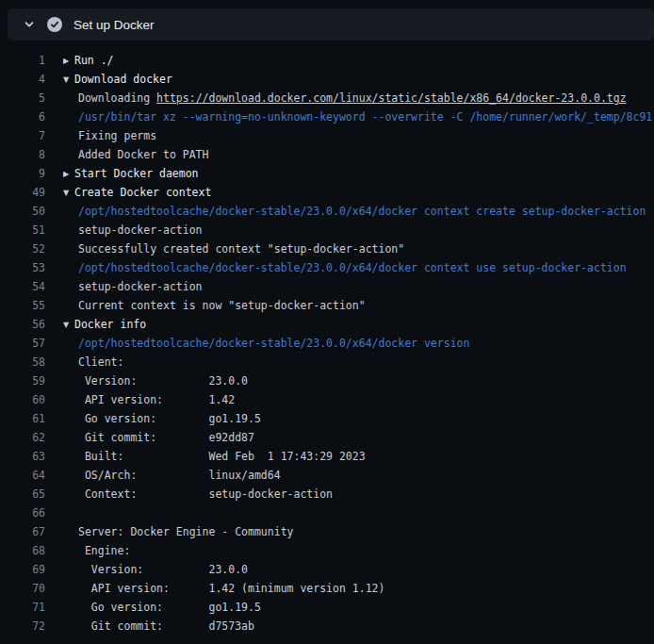 The image size is (654, 644). I want to click on log-line: 59 Version: 23.0.0, so click(327, 381).